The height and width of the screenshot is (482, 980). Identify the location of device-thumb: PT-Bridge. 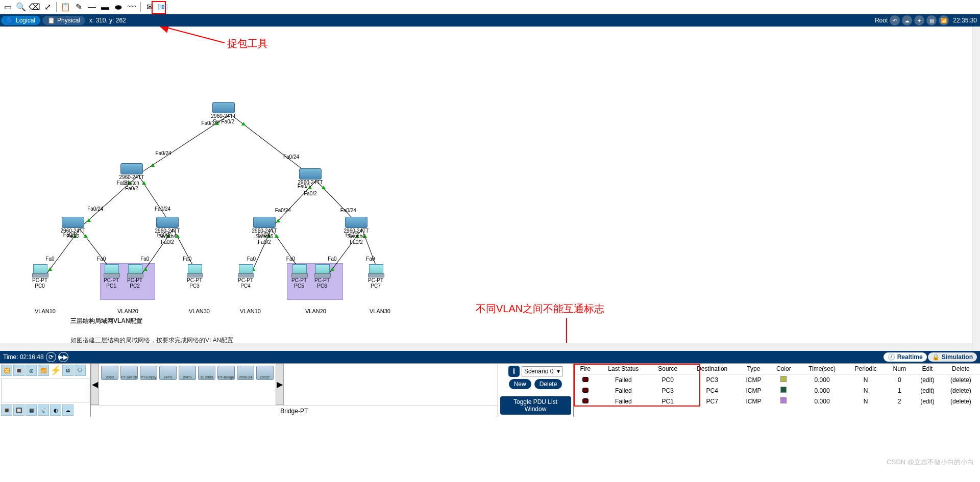
(226, 373).